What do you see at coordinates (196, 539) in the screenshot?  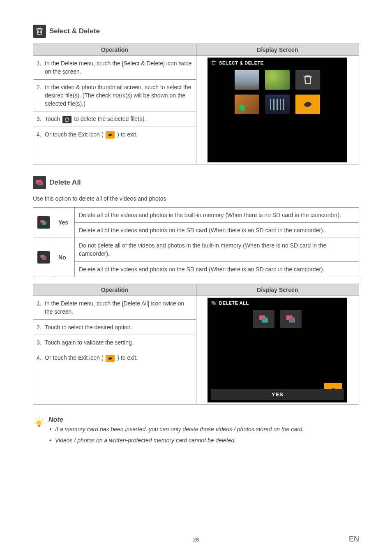 I see `page-footer: 28` at bounding box center [196, 539].